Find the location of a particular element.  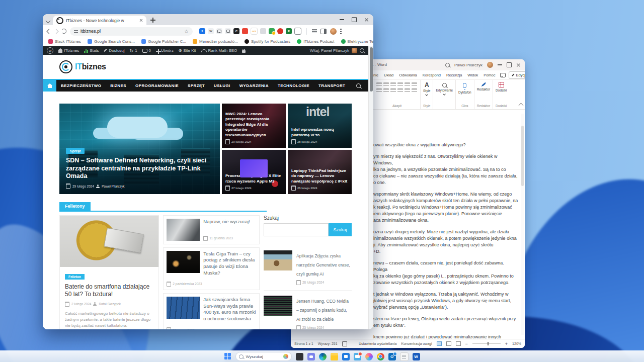

bookmark-elektryczne-tematy: Elektryczne Tematy... is located at coordinates (357, 41).